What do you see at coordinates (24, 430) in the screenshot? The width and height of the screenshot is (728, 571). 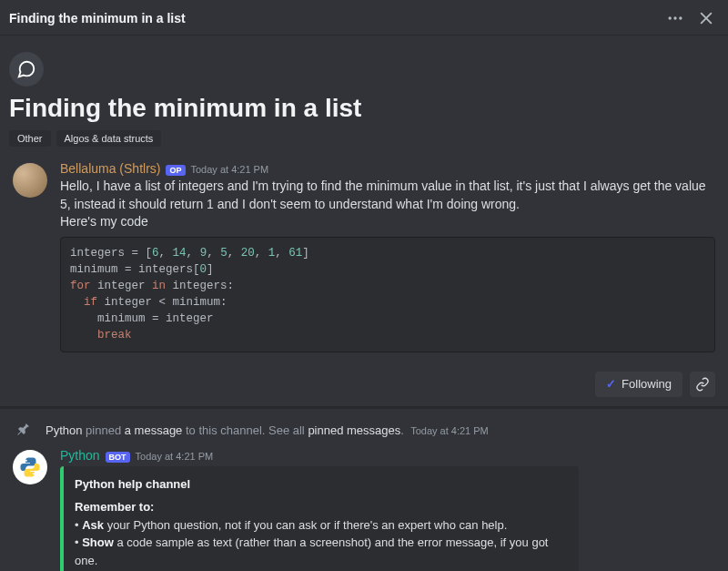 I see `pin-icon` at bounding box center [24, 430].